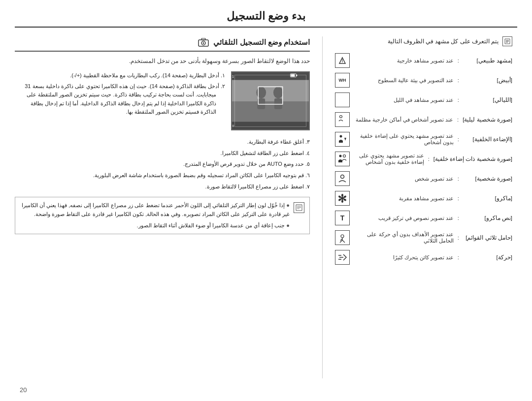 Image resolution: width=532 pixels, height=401 pixels. What do you see at coordinates (424, 61) in the screenshot?
I see `scene-row-1: [مشهد طبيعي] : عند تصوير مشاهد خارجية` at bounding box center [424, 61].